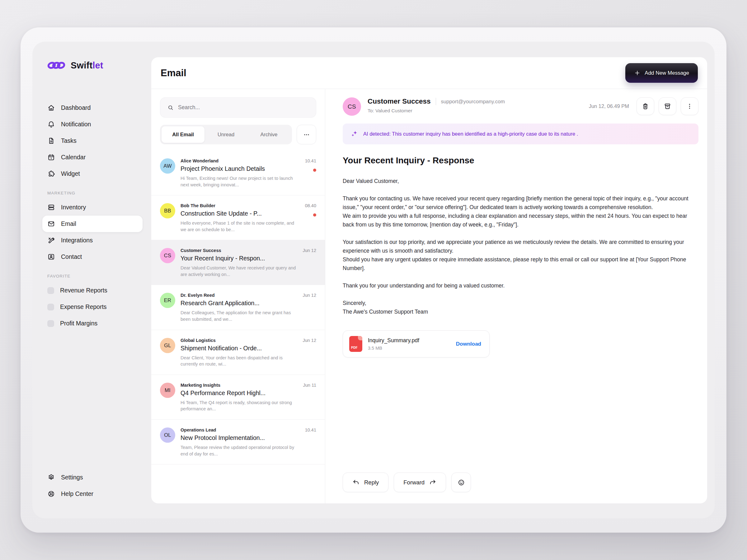 The height and width of the screenshot is (560, 747). What do you see at coordinates (239, 259) in the screenshot?
I see `email-subject: Your Recent Inquiry - Respon...` at bounding box center [239, 259].